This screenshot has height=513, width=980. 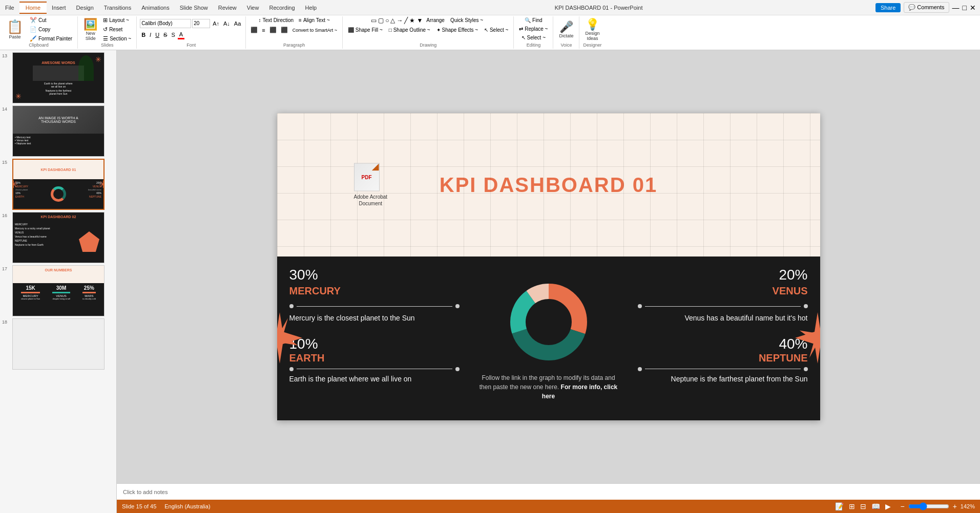 I want to click on shape-ellipse: ○, so click(x=387, y=20).